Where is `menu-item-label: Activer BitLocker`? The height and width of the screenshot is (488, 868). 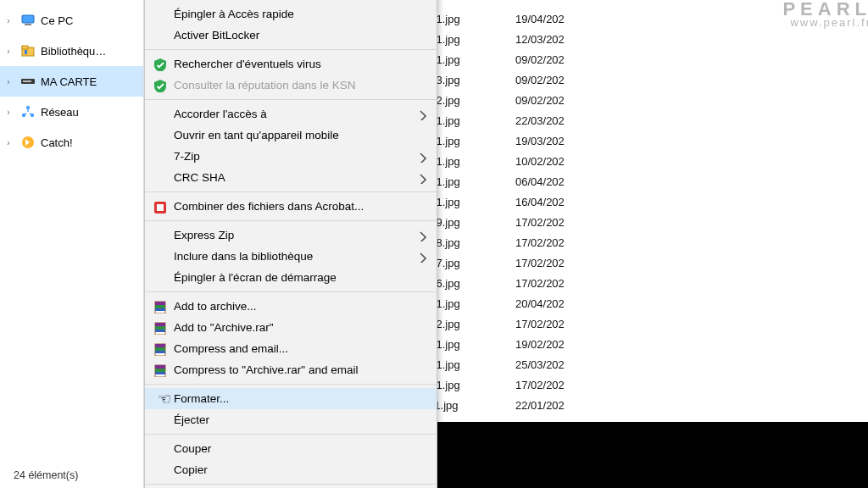 menu-item-label: Activer BitLocker is located at coordinates (292, 36).